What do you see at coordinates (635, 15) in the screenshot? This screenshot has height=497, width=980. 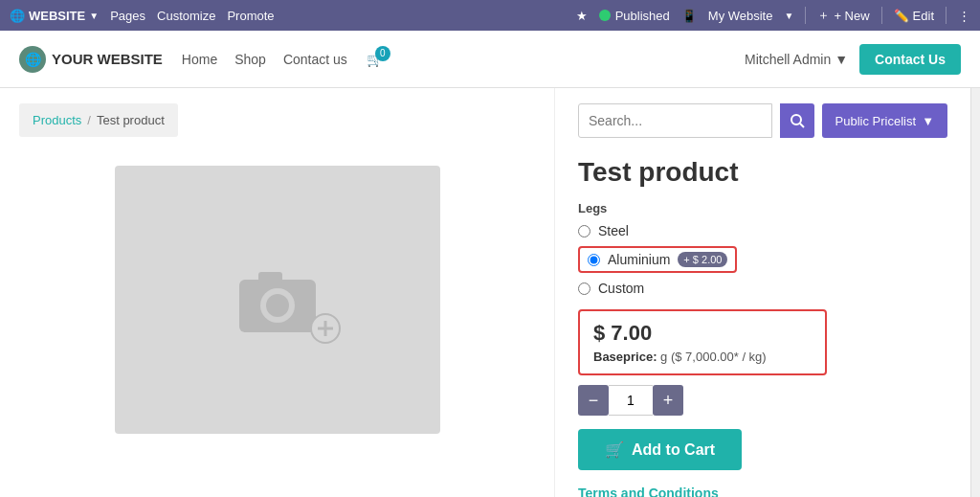 I see `published-badge: Published` at bounding box center [635, 15].